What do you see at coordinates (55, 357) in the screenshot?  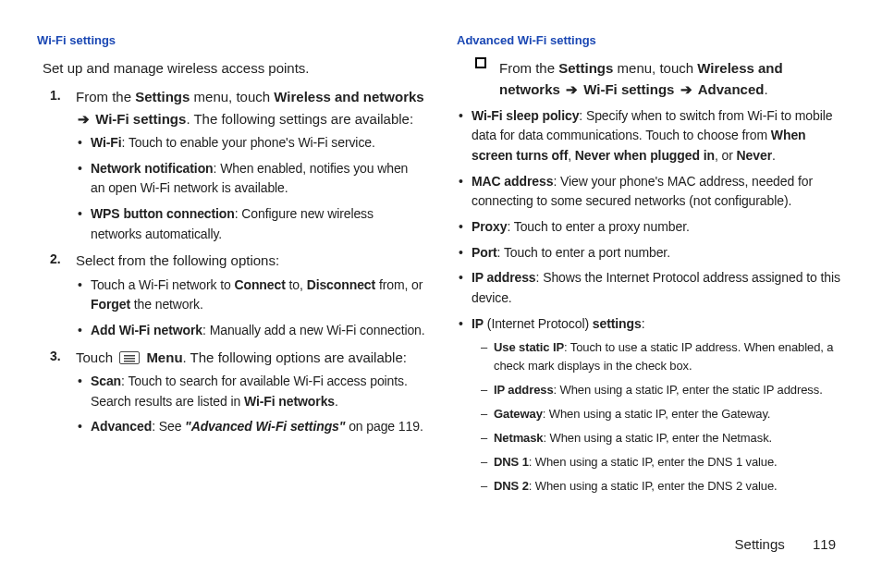 I see `step-3-num: 3.` at bounding box center [55, 357].